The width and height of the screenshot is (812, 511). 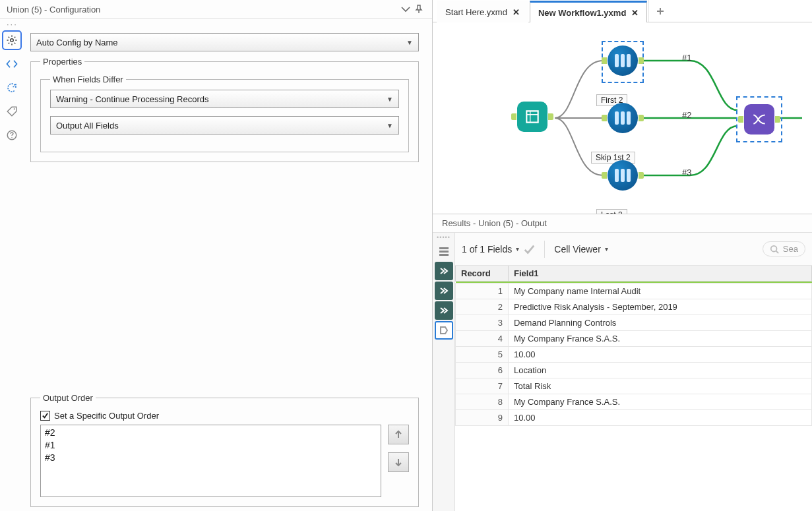 I want to click on results-sidebar: •••••, so click(x=444, y=372).